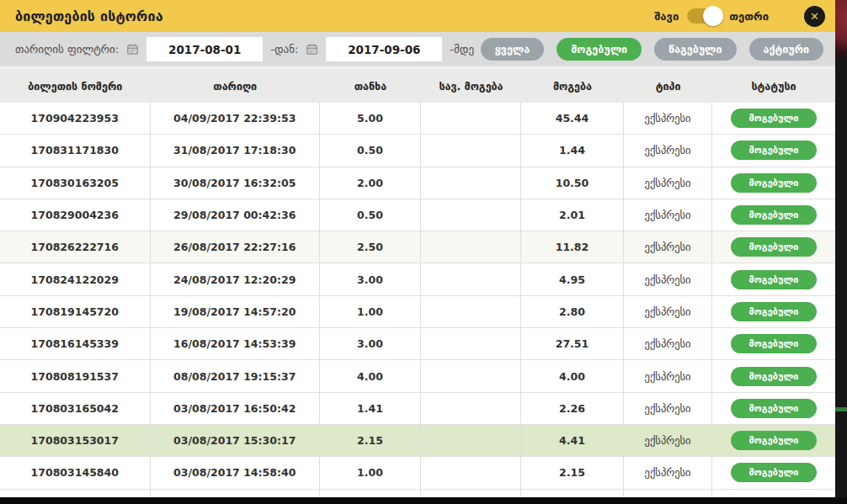 The width and height of the screenshot is (847, 504). I want to click on table-row: 170824122029 24/08/2017 12:20:29 3.00 4.…, so click(418, 279).